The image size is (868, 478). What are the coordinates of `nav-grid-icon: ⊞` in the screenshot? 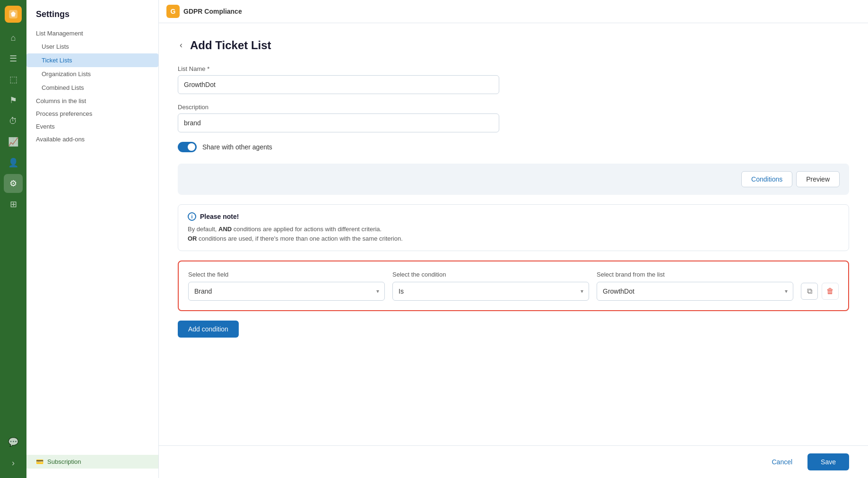 It's located at (13, 204).